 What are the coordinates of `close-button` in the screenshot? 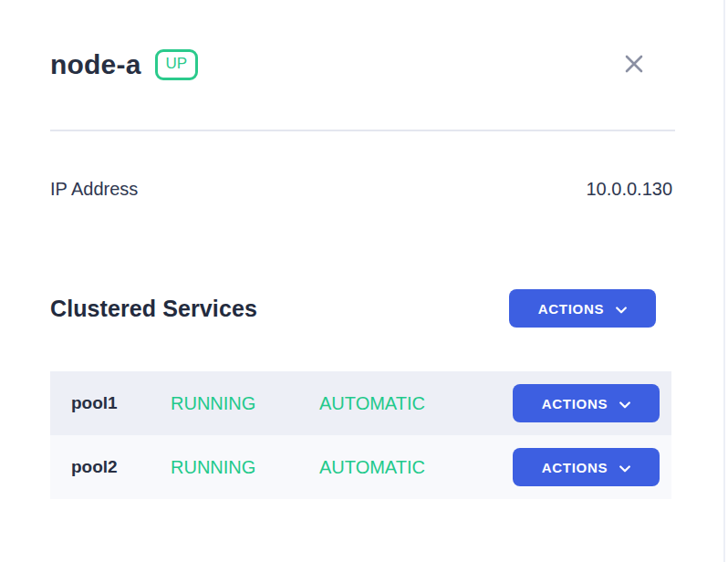 It's located at (634, 65).